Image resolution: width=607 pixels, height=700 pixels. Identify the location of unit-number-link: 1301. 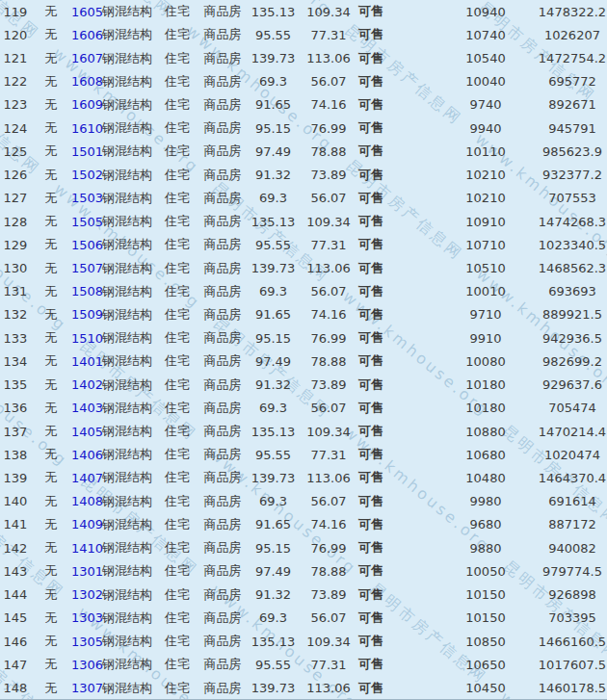
(87, 572).